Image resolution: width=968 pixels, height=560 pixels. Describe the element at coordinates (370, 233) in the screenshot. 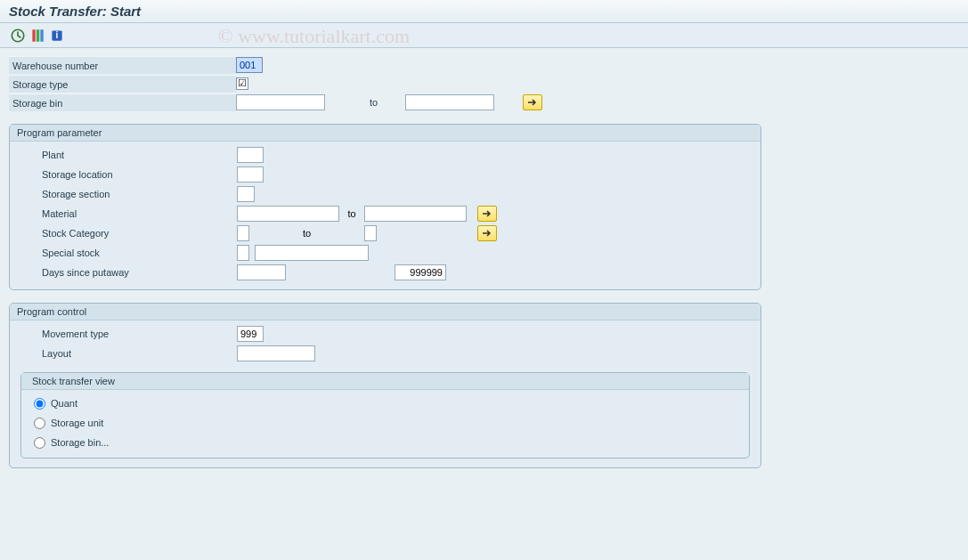

I see `stock-category-to-input` at that location.